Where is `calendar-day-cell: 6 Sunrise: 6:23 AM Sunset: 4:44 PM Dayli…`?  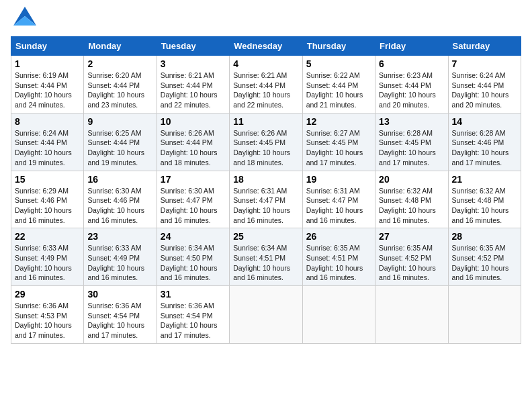 calendar-day-cell: 6 Sunrise: 6:23 AM Sunset: 4:44 PM Dayli… is located at coordinates (412, 85).